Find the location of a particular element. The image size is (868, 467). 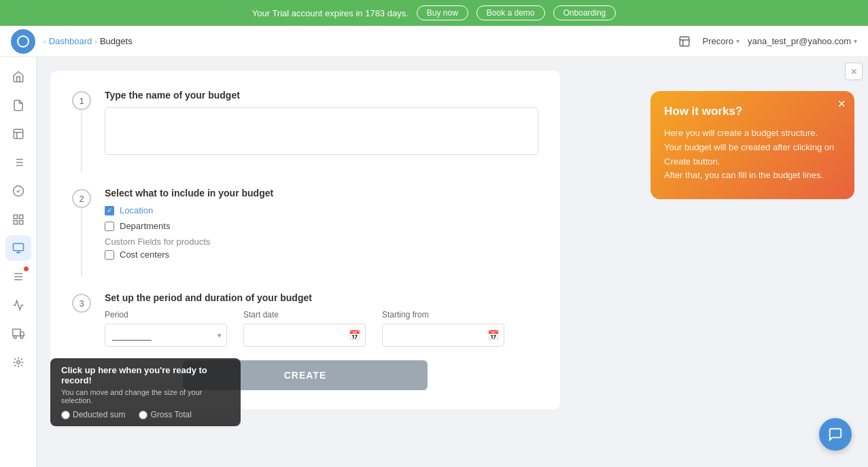

logo-icon is located at coordinates (23, 41).